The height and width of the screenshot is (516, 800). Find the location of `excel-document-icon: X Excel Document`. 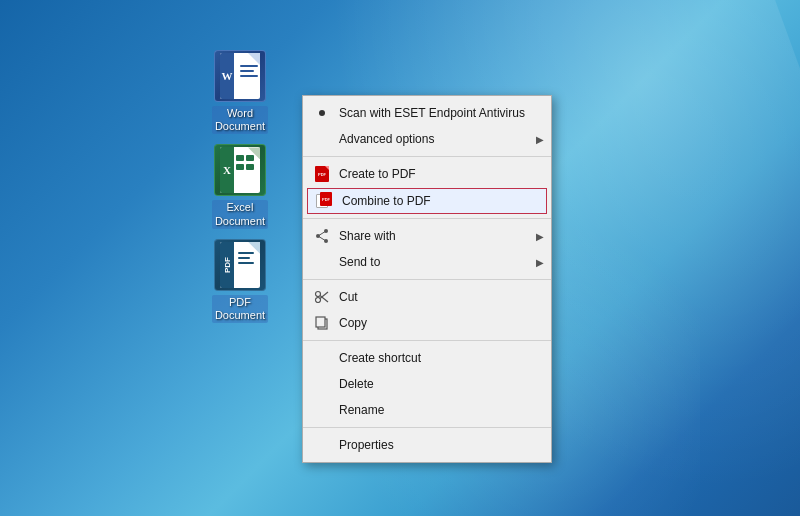

excel-document-icon: X Excel Document is located at coordinates (240, 186).